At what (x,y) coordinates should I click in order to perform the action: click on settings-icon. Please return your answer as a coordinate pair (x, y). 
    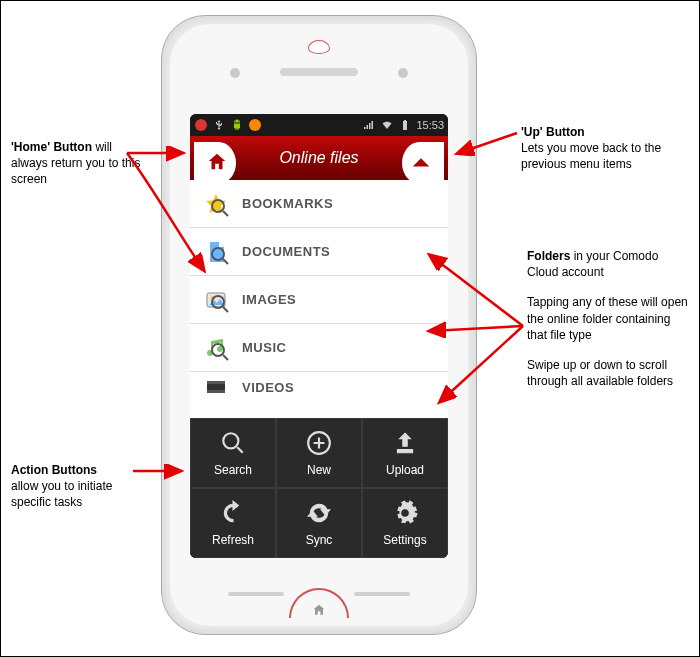
    Looking at the image, I should click on (405, 514).